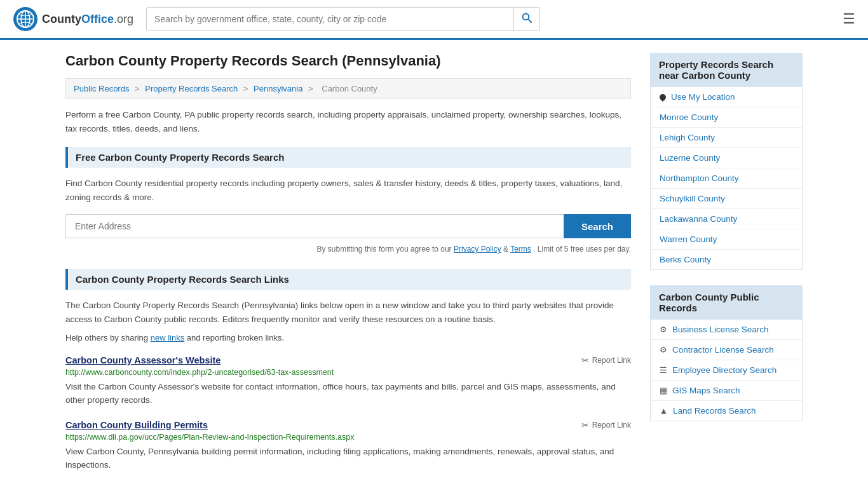 The width and height of the screenshot is (868, 488). What do you see at coordinates (278, 89) in the screenshot?
I see `breadcrumb-pennsylvania: Pennsylvania` at bounding box center [278, 89].